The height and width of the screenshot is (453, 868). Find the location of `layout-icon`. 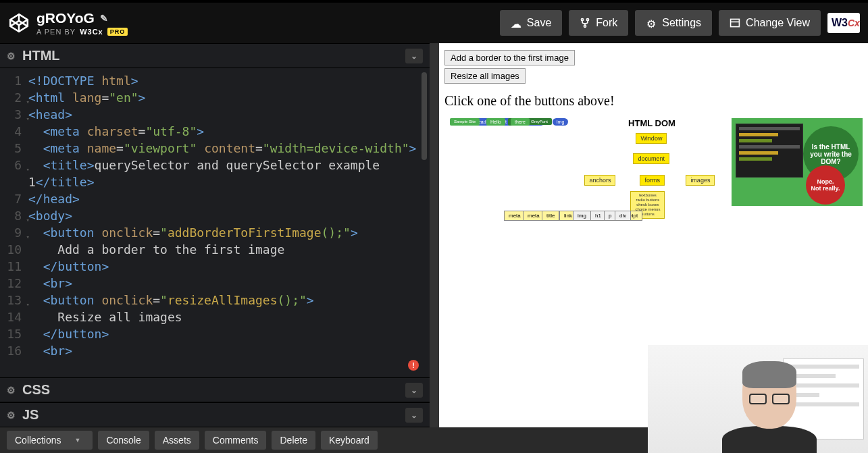

layout-icon is located at coordinates (735, 23).